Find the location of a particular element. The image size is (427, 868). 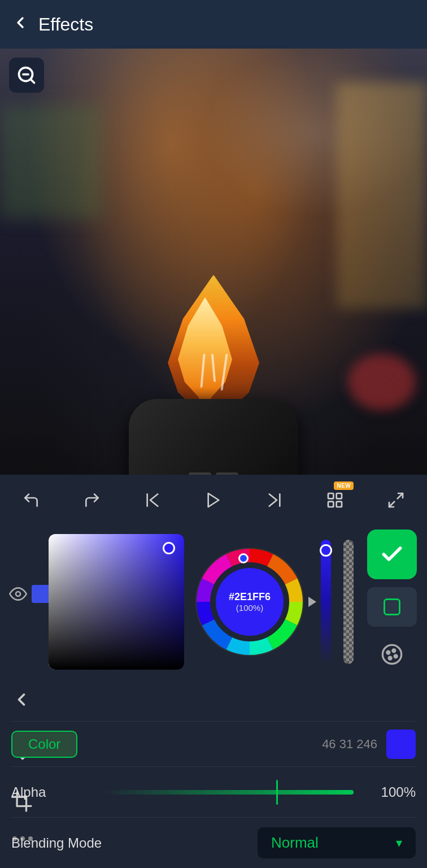

checkmark-icon is located at coordinates (392, 554).